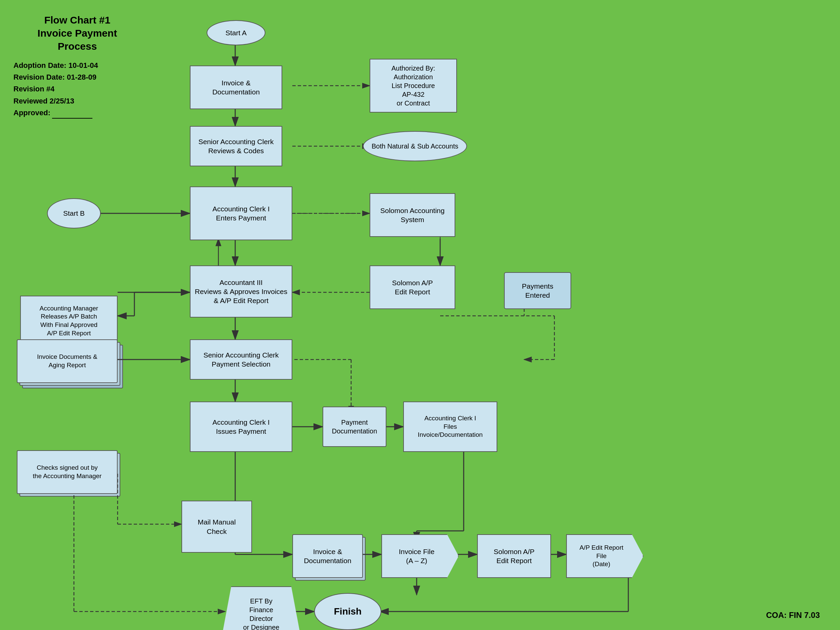 This screenshot has width=840, height=630. Describe the element at coordinates (68, 472) in the screenshot. I see `checks-signed-label: Checks signed out by the Accounting Mana…` at that location.